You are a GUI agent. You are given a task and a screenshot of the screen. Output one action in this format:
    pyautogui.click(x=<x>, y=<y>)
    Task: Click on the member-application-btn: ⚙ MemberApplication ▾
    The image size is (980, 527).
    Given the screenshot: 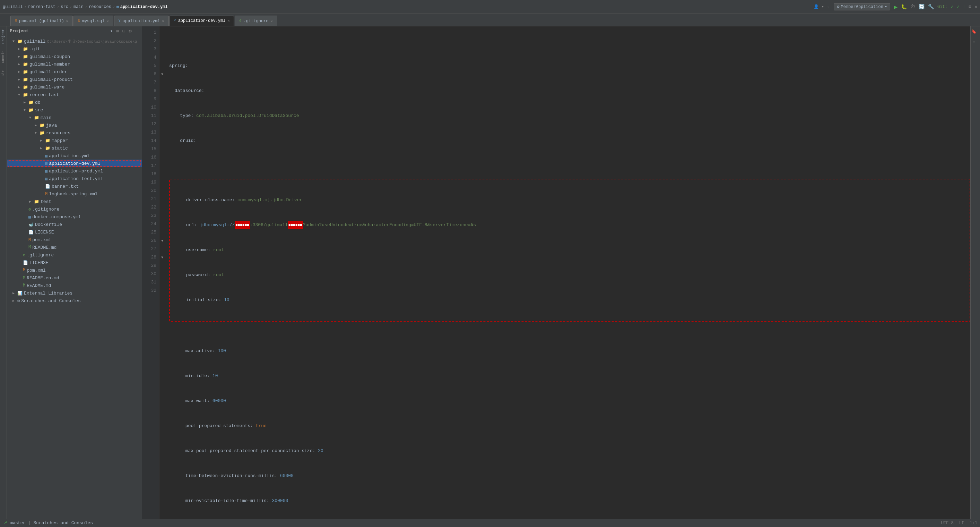 What is the action you would take?
    pyautogui.click(x=862, y=7)
    